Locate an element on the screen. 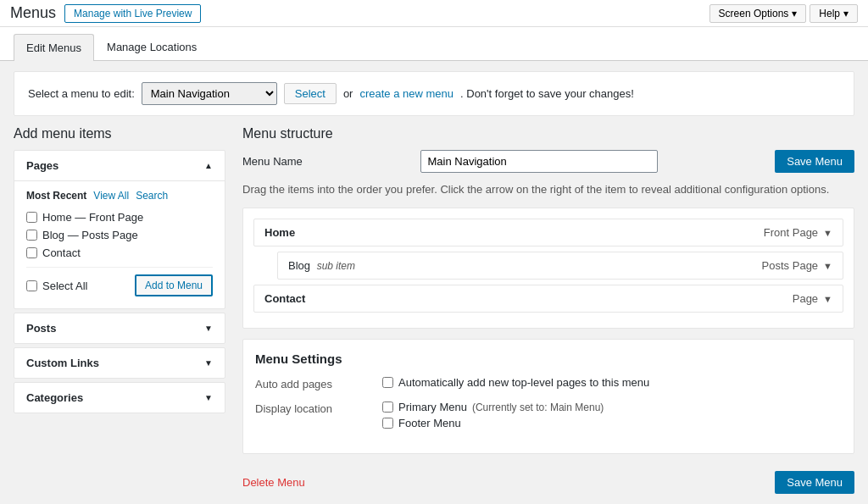  pages-accordion-header: Pages ▲ is located at coordinates (120, 166).